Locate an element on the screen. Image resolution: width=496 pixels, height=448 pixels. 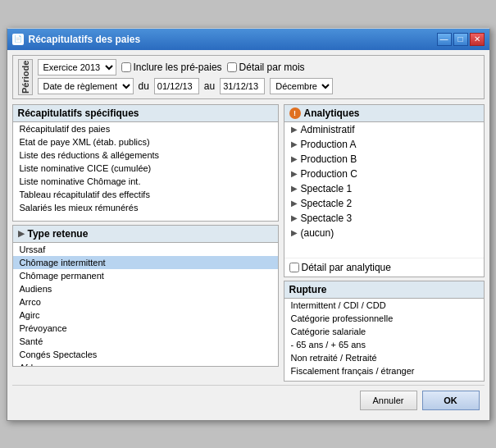
minimize-button: — is located at coordinates (444, 39).